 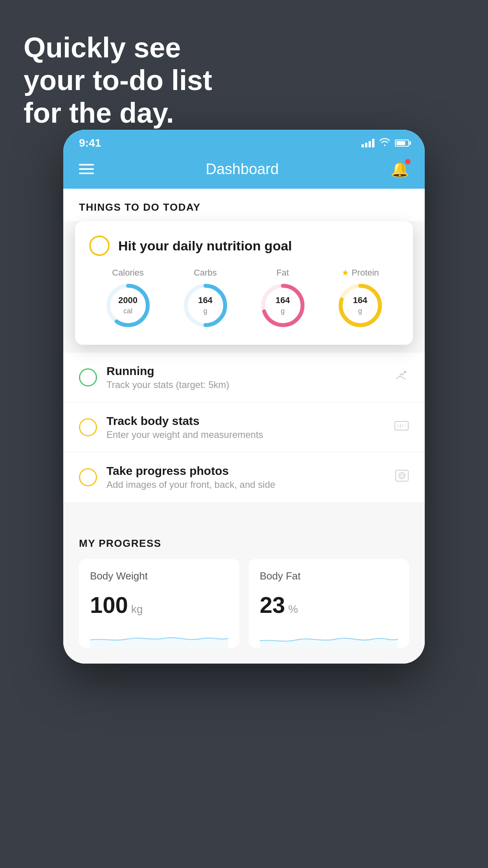 What do you see at coordinates (191, 471) in the screenshot?
I see `photos-title: Take progress photos` at bounding box center [191, 471].